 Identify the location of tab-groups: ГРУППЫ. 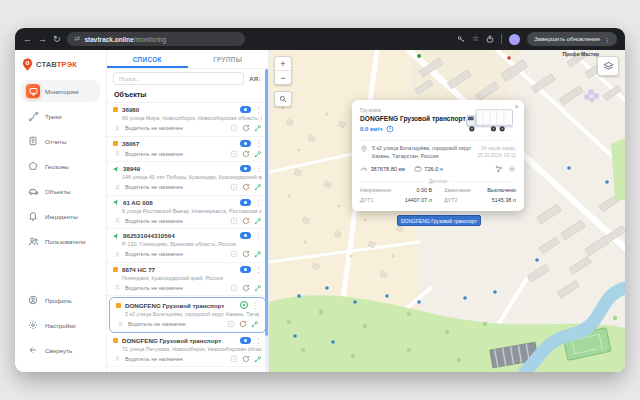
(228, 59).